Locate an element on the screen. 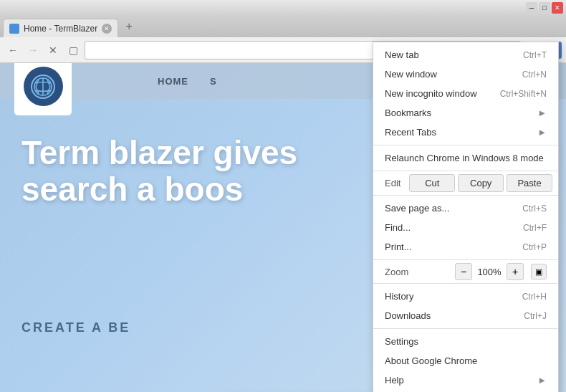 This screenshot has height=392, width=566. menu-item-settings: Settings is located at coordinates (466, 341).